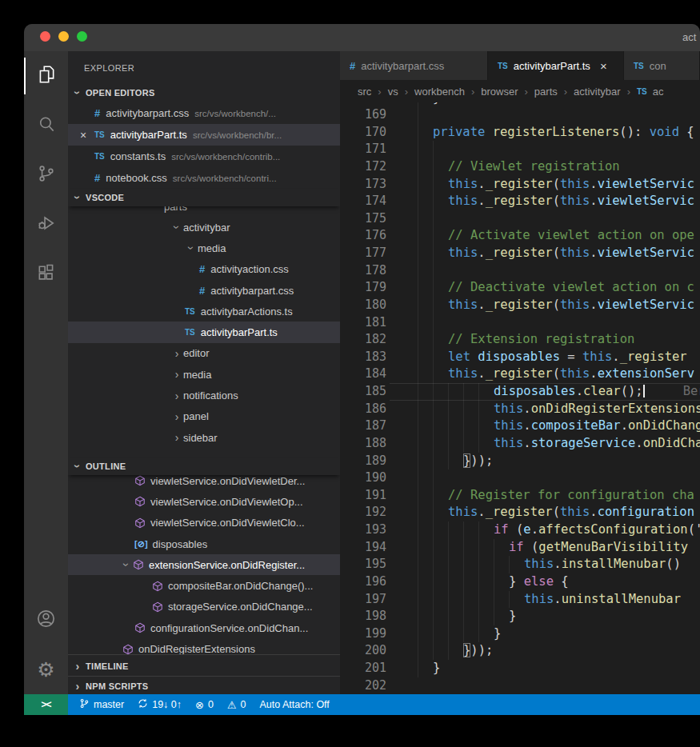  Describe the element at coordinates (520, 634) in the screenshot. I see `code-line: 199}` at that location.